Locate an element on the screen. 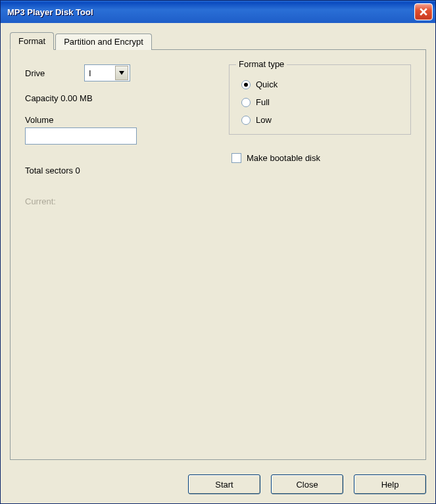 The image size is (436, 504). radio-low: Low is located at coordinates (321, 120).